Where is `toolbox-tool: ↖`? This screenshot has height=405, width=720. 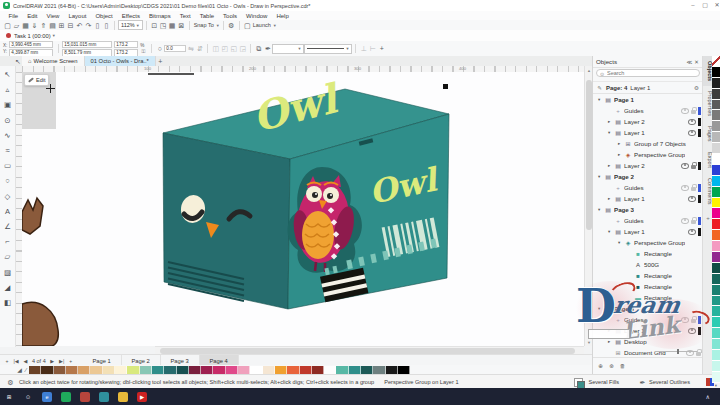
toolbox-tool: ↖ is located at coordinates (8, 74).